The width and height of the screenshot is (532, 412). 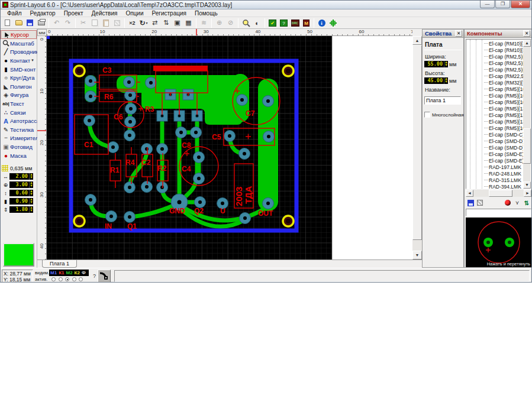 I want to click on component-list-item: RAD-394.LMK, so click(x=503, y=186).